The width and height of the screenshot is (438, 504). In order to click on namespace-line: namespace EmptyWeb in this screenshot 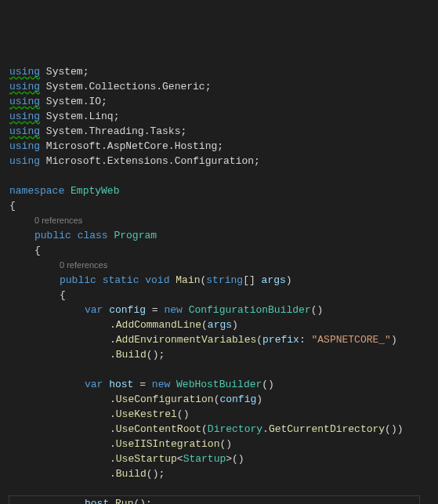, I will do `click(64, 191)`.